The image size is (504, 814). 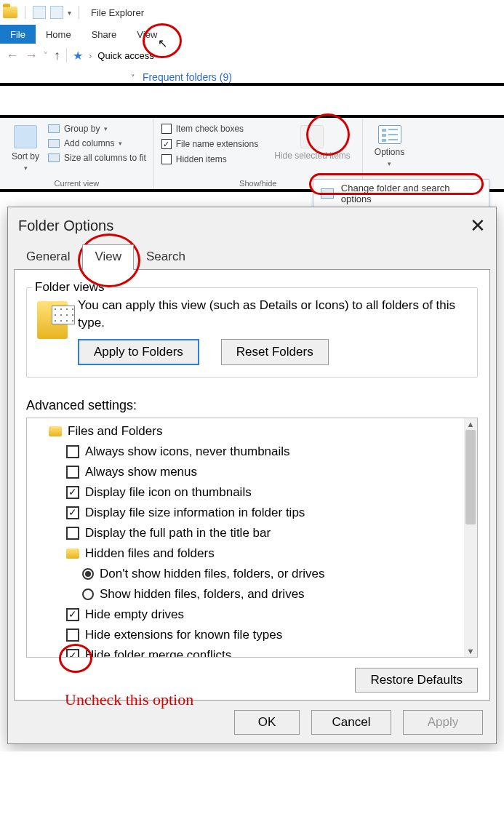 What do you see at coordinates (252, 153) in the screenshot?
I see `ribbon-fragment: Sort by ▾ Group by ▾ Add columns ▾ Size …` at bounding box center [252, 153].